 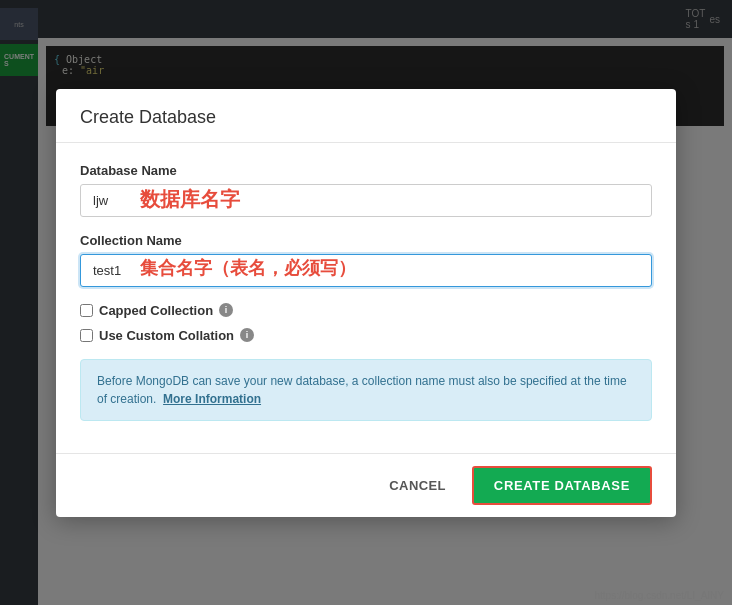 What do you see at coordinates (366, 260) in the screenshot?
I see `collection-name-group: Collection Name 集合名字（表名，必须写）` at bounding box center [366, 260].